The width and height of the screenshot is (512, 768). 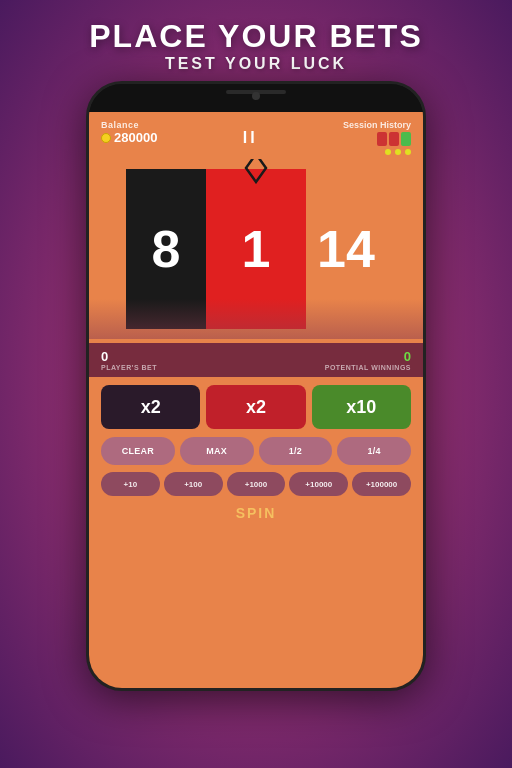 I want to click on action-row: CLEAR MAX 1/2 1/4, so click(x=256, y=451).